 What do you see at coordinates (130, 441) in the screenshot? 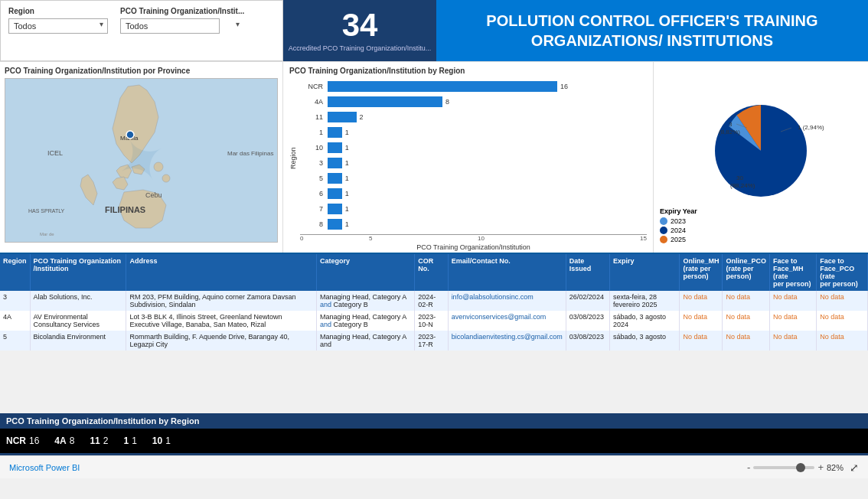
I see `stat-1: 1 1` at bounding box center [130, 441].